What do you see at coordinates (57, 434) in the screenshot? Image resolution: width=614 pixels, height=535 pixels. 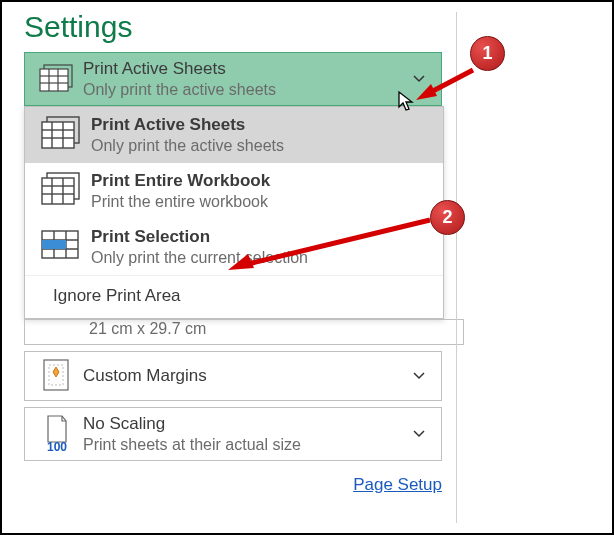 I see `scaling-icon: 100` at bounding box center [57, 434].